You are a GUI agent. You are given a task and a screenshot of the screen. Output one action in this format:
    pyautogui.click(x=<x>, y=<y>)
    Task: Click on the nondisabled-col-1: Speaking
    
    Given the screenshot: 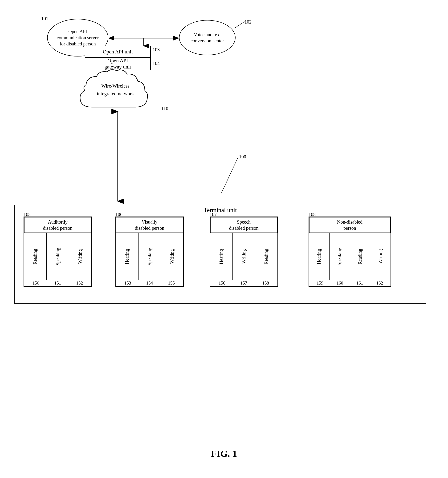 What is the action you would take?
    pyautogui.click(x=340, y=257)
    